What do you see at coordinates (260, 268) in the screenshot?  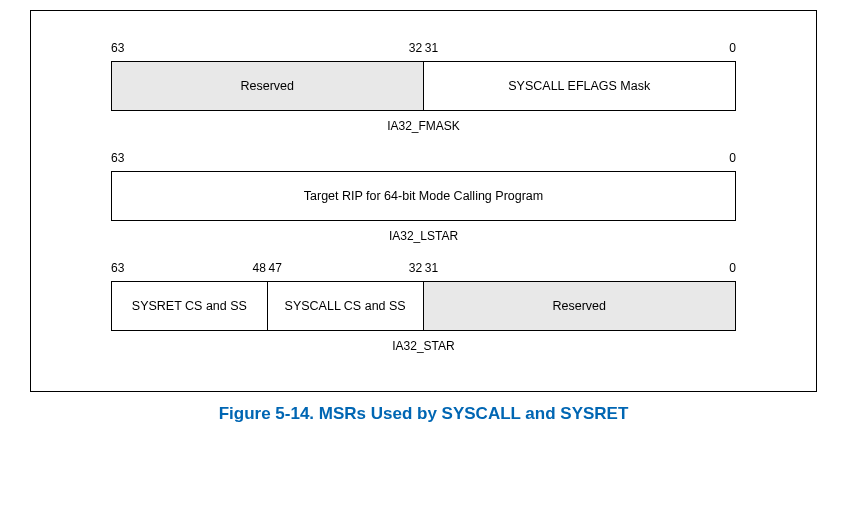 I see `bit-label-48: 48` at bounding box center [260, 268].